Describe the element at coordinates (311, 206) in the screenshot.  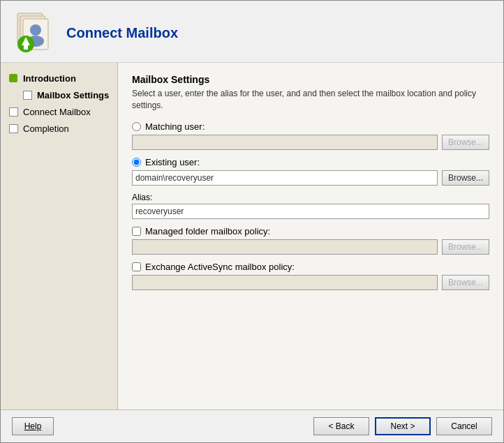
I see `alias-group: Alias:` at that location.